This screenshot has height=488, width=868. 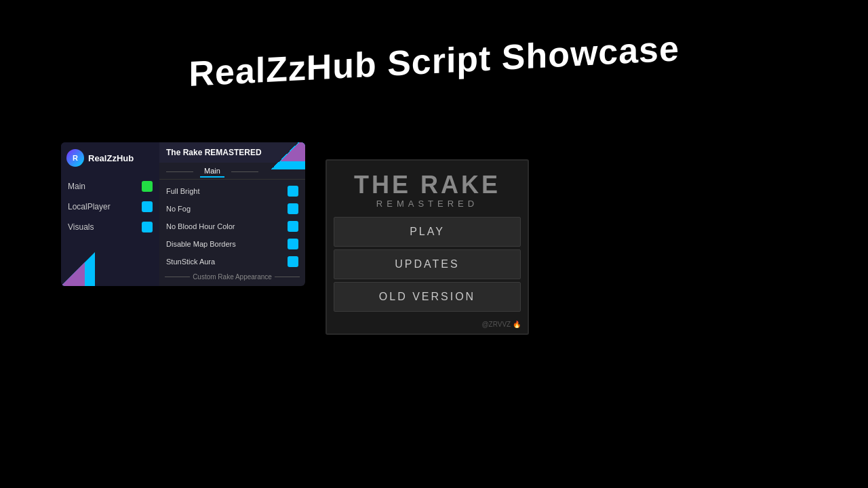 I want to click on gui-items-list: Full Bright No Fog No Blood Hour Color D…, so click(x=232, y=233).